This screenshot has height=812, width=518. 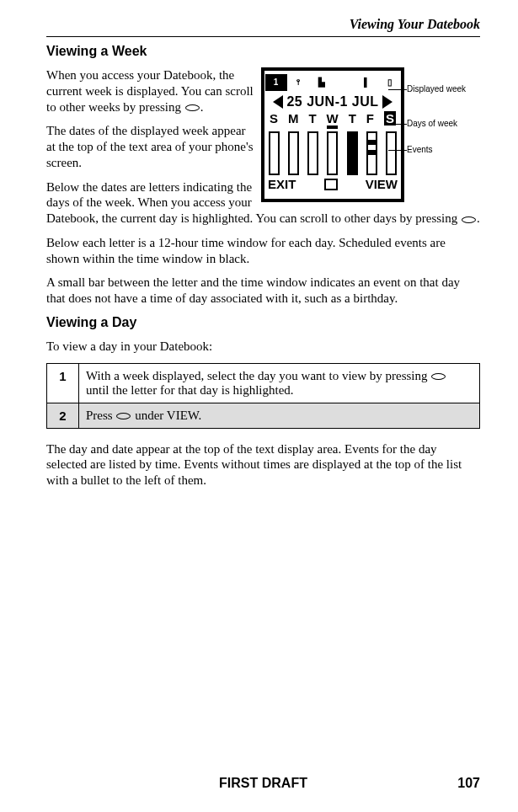 I want to click on col-sat, so click(x=391, y=153).